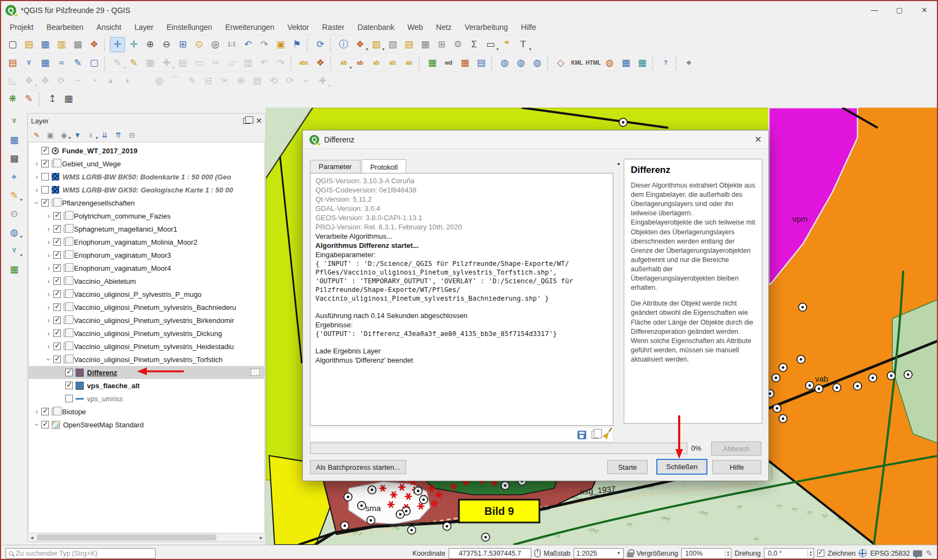 Image resolution: width=938 pixels, height=560 pixels. What do you see at coordinates (335, 166) in the screenshot?
I see `tab-parameter: Parameter` at bounding box center [335, 166].